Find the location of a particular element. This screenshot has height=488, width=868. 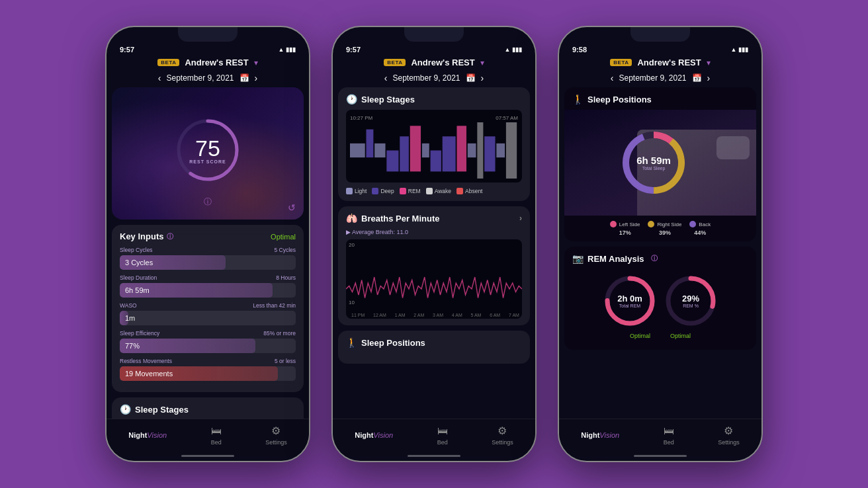

positions-legend: Left Side 17% Right Side 39% is located at coordinates (660, 229).